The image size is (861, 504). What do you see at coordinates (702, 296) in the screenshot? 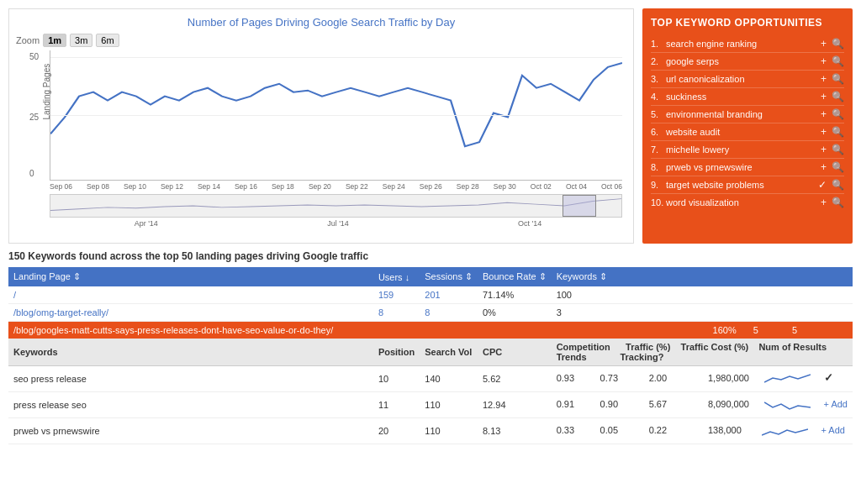
I see `keywords-1: 100` at bounding box center [702, 296].